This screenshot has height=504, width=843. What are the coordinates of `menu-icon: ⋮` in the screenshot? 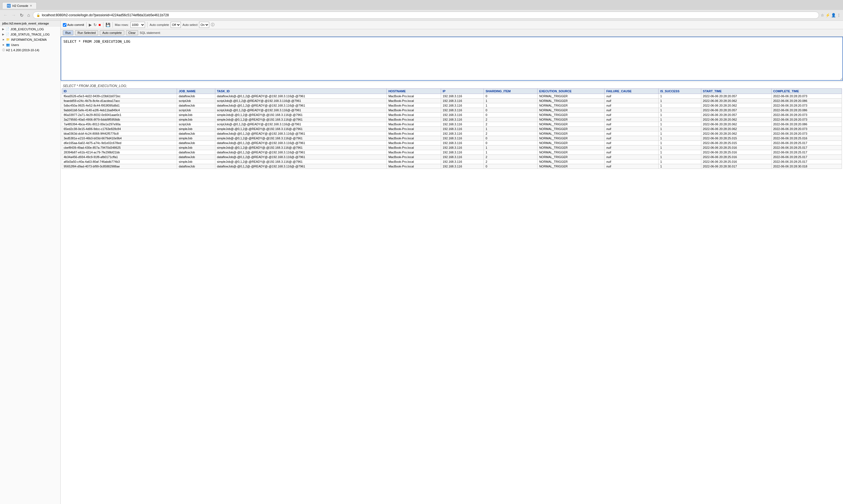 It's located at (839, 15).